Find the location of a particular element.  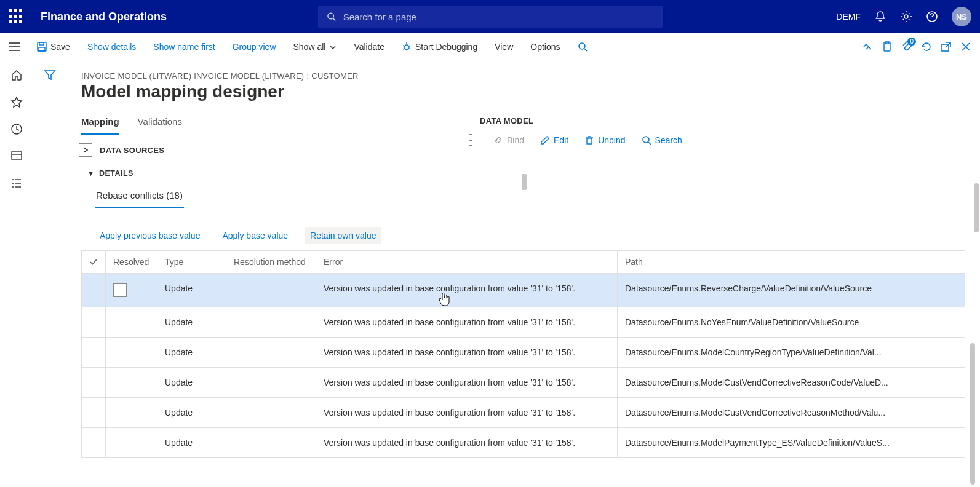

gear-icon is located at coordinates (906, 17).